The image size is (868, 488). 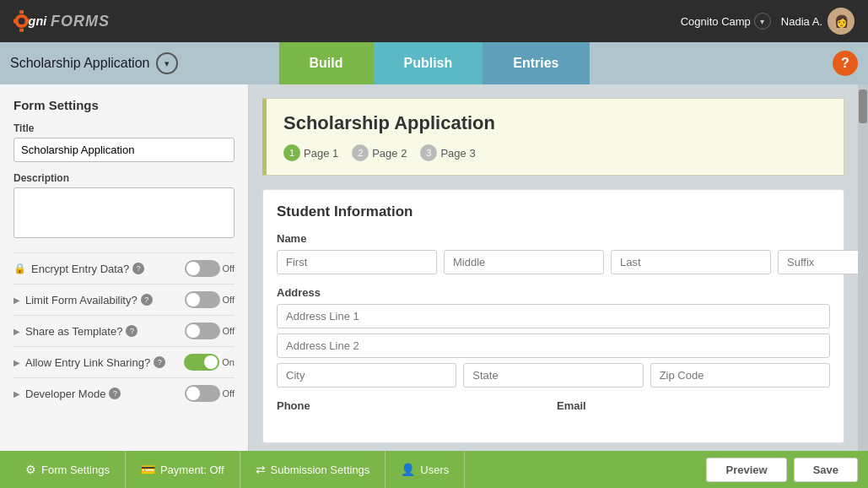 What do you see at coordinates (183, 469) in the screenshot?
I see `bottom-tab-payment: 💳 Payment: Off` at bounding box center [183, 469].